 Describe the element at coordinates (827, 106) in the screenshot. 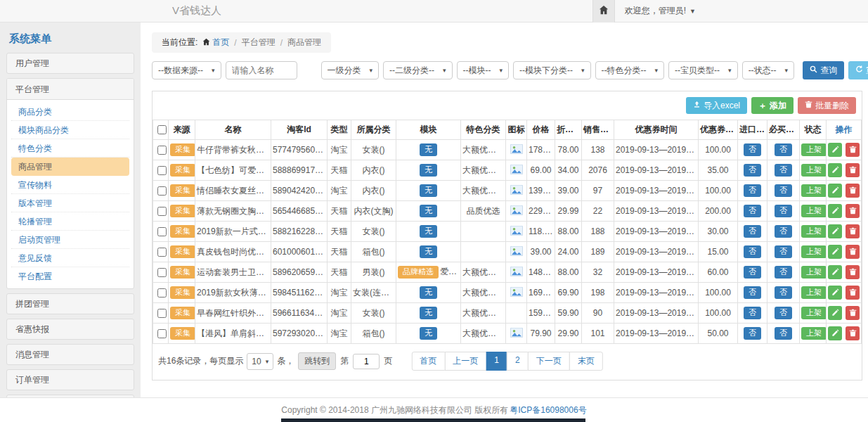

I see `batch-delete-button: 批量删除` at that location.